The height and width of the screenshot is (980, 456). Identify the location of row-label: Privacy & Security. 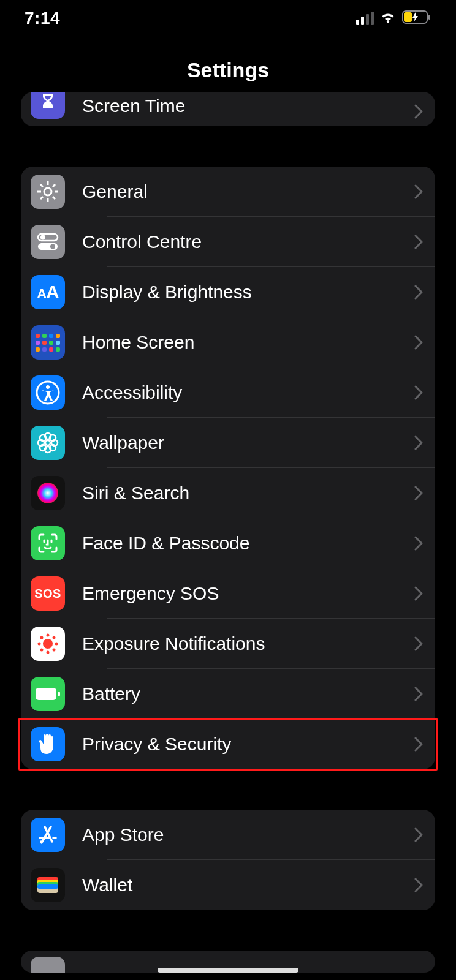
(245, 744).